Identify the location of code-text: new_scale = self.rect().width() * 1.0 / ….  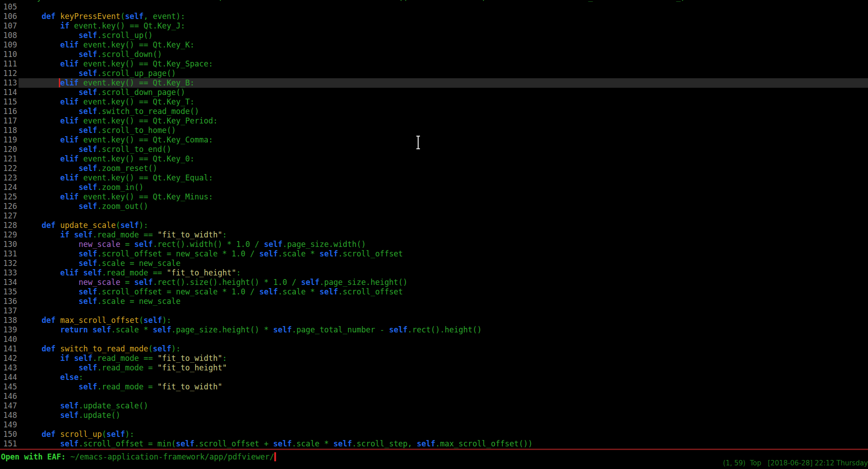
(444, 244).